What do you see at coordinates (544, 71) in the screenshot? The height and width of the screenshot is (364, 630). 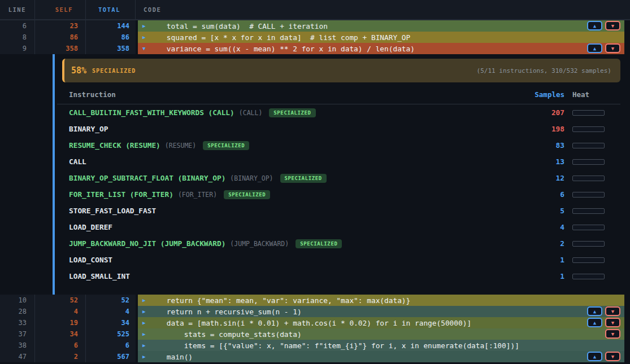 I see `instruction-sample-counts: (5/11 instructions, 310/532 samples)` at bounding box center [544, 71].